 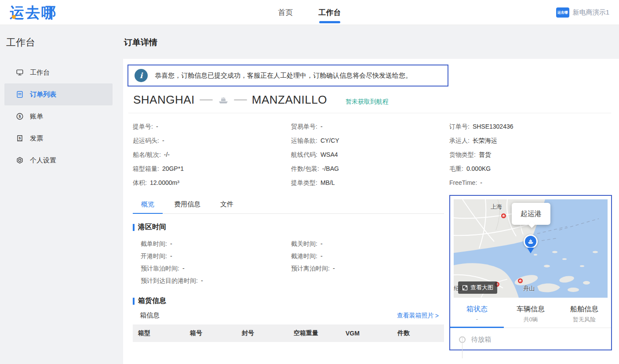 What do you see at coordinates (531, 314) in the screenshot?
I see `tab-vehicle-info: 车辆信息 共0辆` at bounding box center [531, 314].